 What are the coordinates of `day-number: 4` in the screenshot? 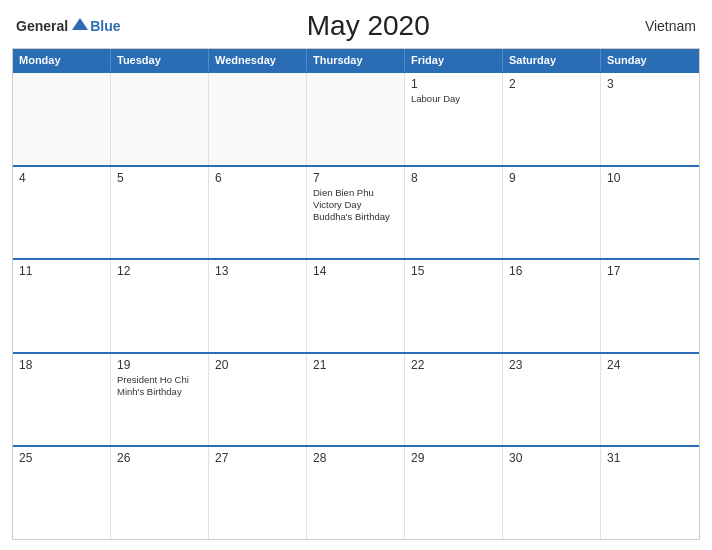 It's located at (62, 178).